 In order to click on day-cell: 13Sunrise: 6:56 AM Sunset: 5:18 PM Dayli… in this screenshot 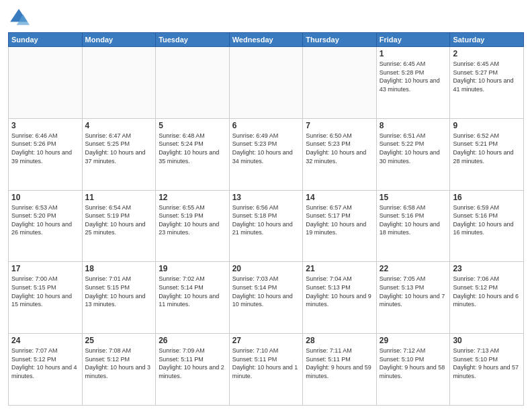, I will do `click(266, 226)`.